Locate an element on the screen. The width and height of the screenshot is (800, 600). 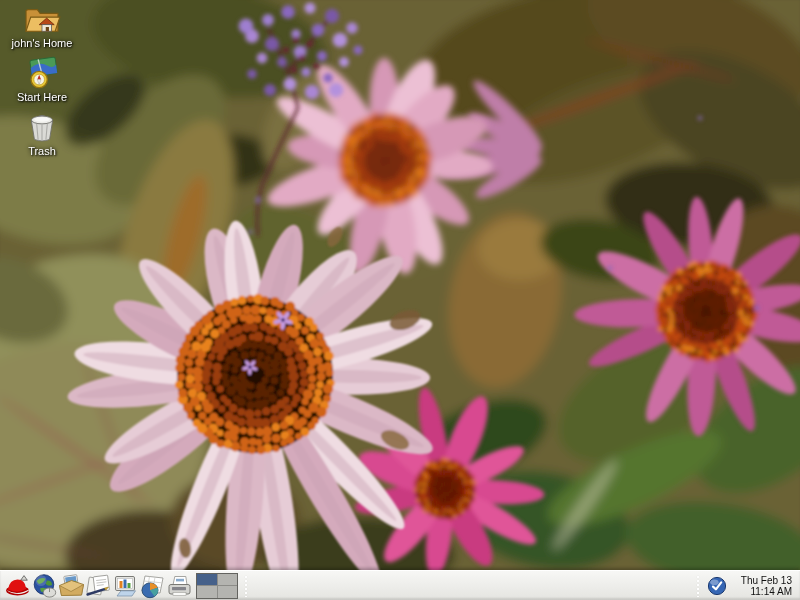
launcher-print-manager is located at coordinates (180, 586).